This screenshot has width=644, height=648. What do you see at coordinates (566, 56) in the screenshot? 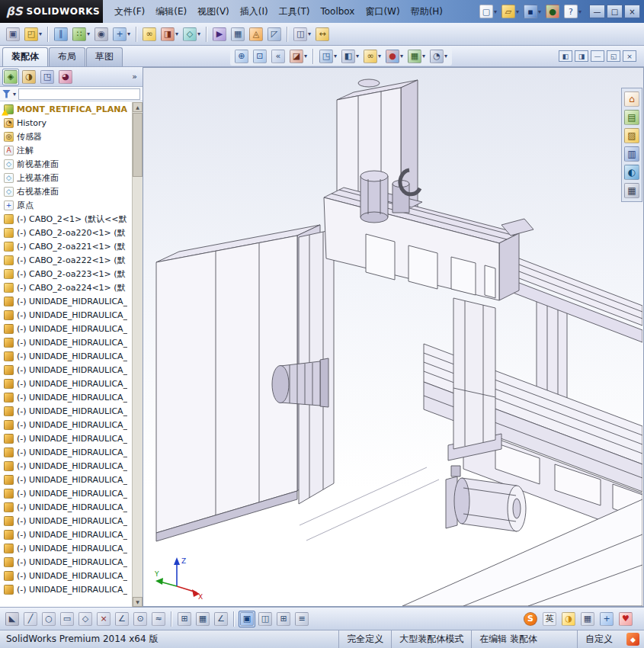
I see `cascade-windows-button: ◧` at bounding box center [566, 56].